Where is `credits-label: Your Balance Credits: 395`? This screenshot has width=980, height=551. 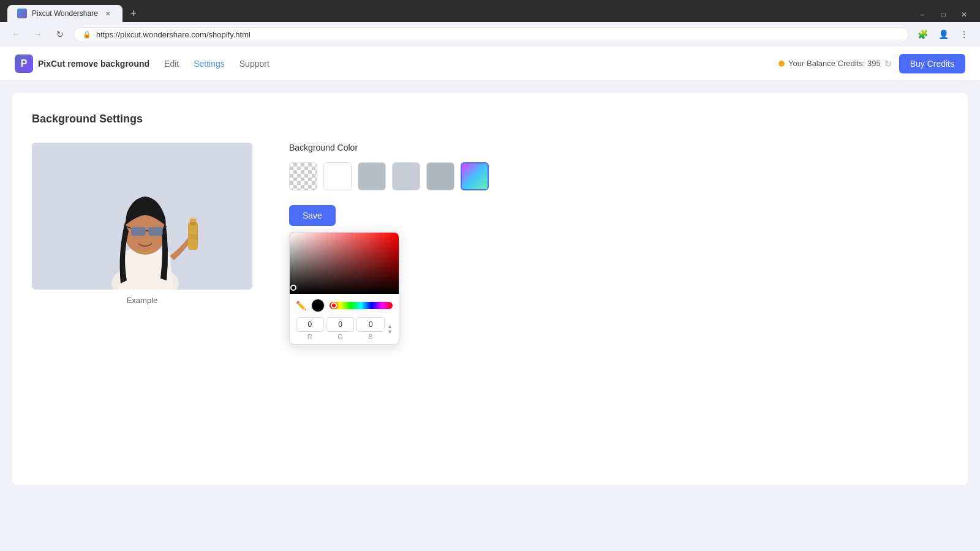 credits-label: Your Balance Credits: 395 is located at coordinates (834, 64).